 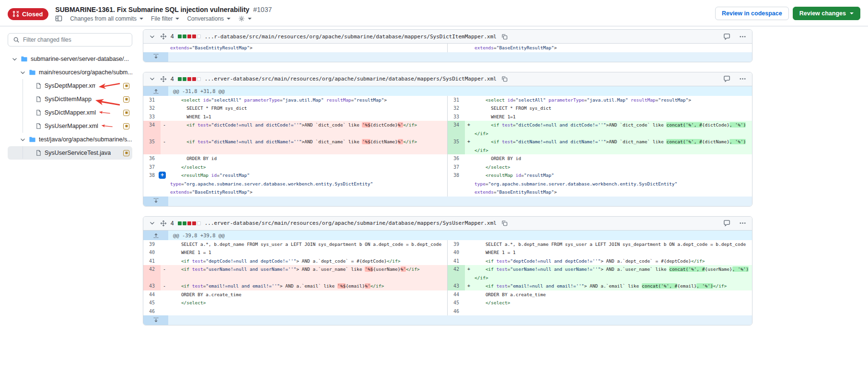 What do you see at coordinates (70, 113) in the screenshot?
I see `tree-file-item: SysDictMapper.xml` at bounding box center [70, 113].